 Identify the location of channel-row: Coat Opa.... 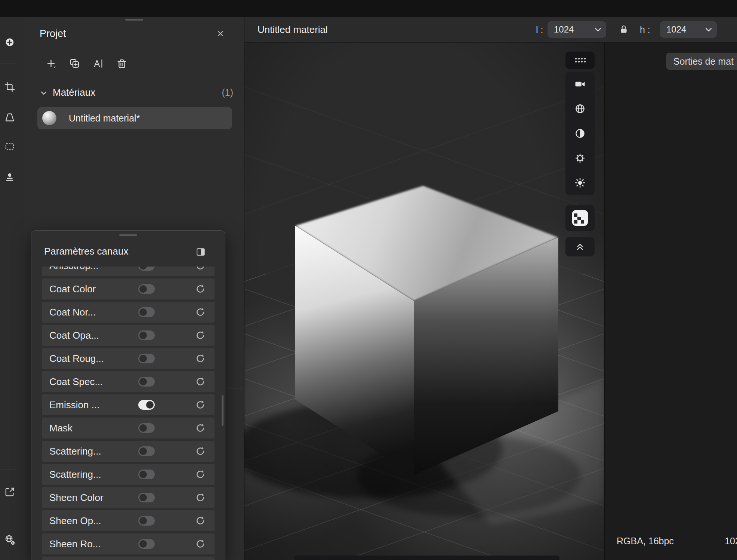
(128, 335).